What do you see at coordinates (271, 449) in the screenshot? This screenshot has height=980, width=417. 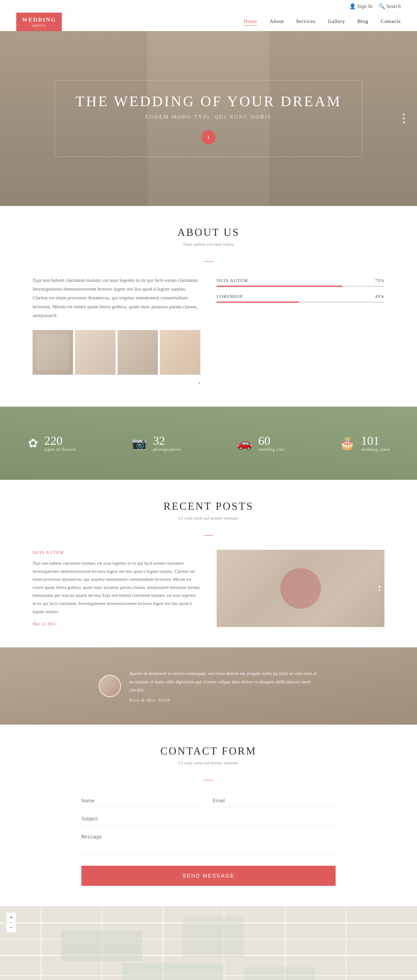 I see `cars-label: wedding cars` at bounding box center [271, 449].